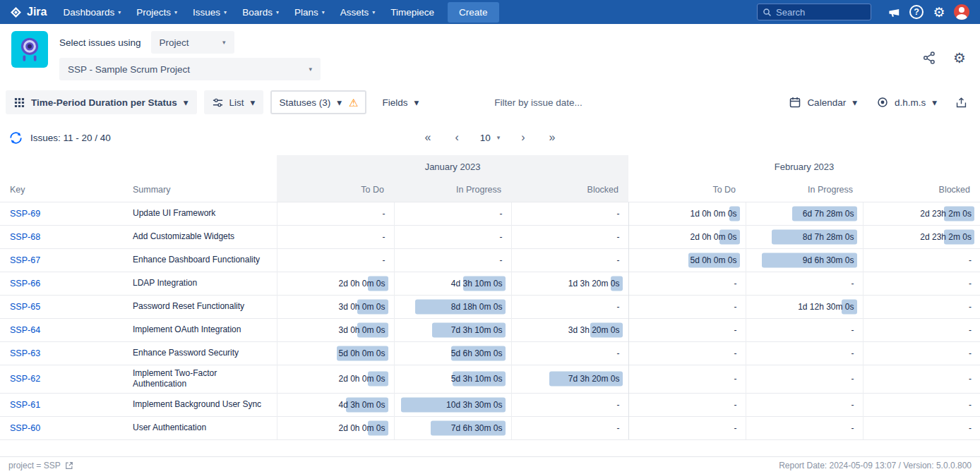 This screenshot has width=980, height=474. I want to click on duration-cell: 8d 18h 0m 0s, so click(453, 306).